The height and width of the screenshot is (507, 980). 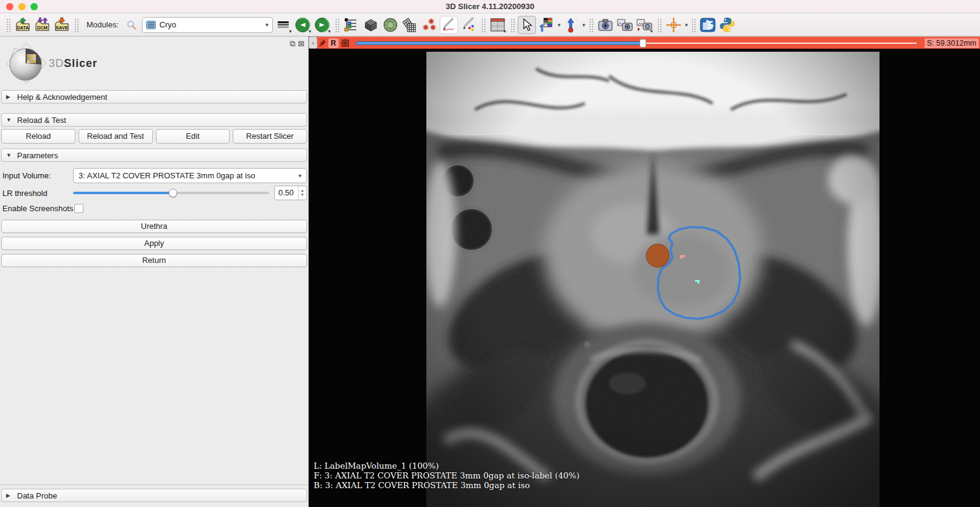 I want to click on save-icon: SAVE, so click(x=62, y=24).